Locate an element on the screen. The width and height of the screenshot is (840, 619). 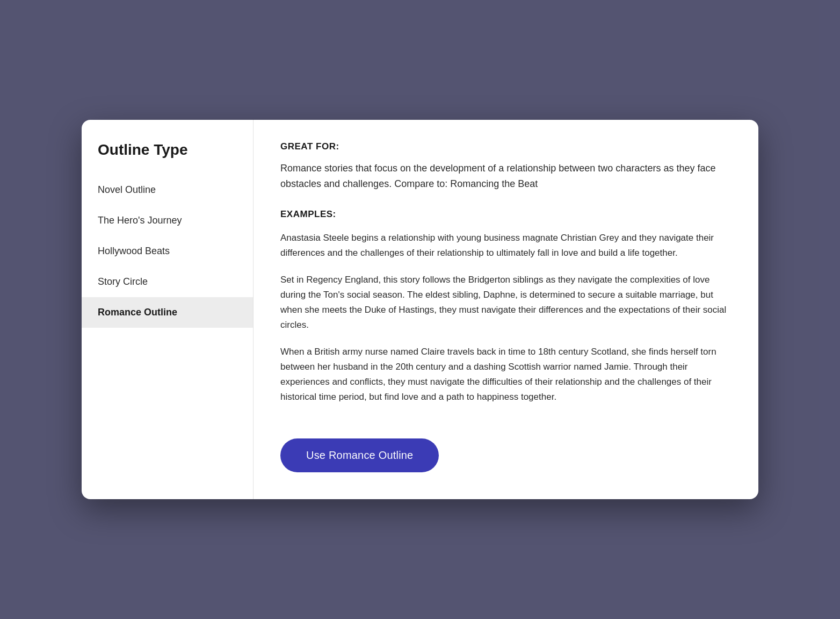
sidebar-item-hollywood-beats: Hollywood Beats is located at coordinates (168, 251).